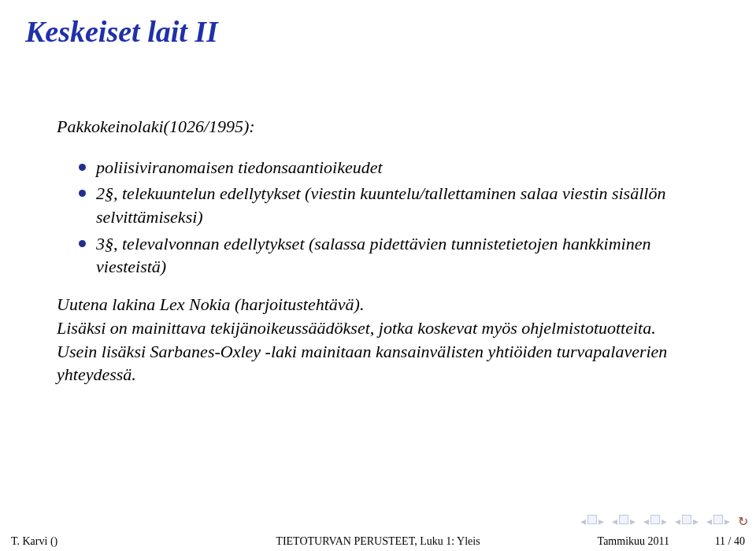  Describe the element at coordinates (614, 521) in the screenshot. I see `prev-frame-icon: ◂` at that location.